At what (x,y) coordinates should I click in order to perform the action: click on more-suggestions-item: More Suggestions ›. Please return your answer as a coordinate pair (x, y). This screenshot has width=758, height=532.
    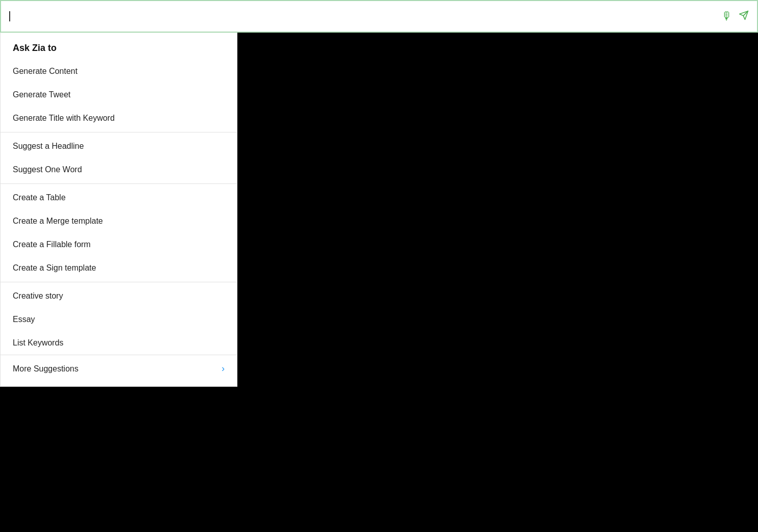
    Looking at the image, I should click on (119, 368).